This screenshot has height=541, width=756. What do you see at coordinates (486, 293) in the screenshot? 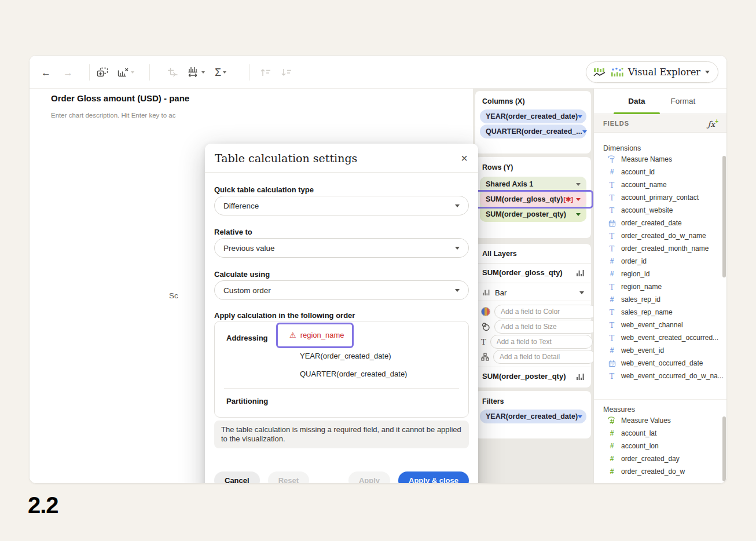
I see `bar-marks-icon` at bounding box center [486, 293].